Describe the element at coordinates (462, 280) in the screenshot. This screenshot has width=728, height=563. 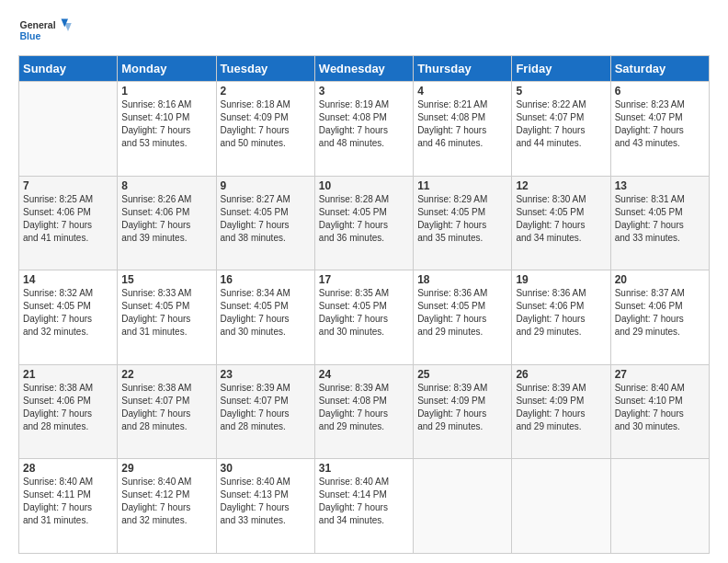
I see `day-number: 18` at that location.